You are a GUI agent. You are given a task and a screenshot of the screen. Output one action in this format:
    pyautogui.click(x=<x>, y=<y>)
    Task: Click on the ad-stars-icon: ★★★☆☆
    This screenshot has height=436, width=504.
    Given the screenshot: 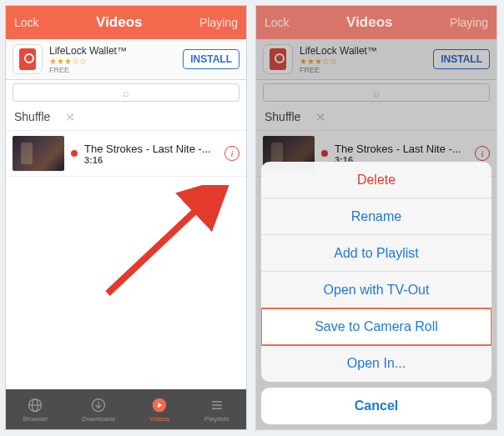 What is the action you would take?
    pyautogui.click(x=113, y=62)
    